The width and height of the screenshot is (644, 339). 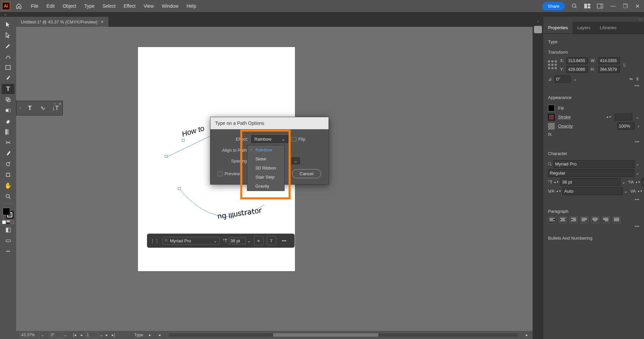 What do you see at coordinates (8, 196) in the screenshot?
I see `zoom-tool` at bounding box center [8, 196].